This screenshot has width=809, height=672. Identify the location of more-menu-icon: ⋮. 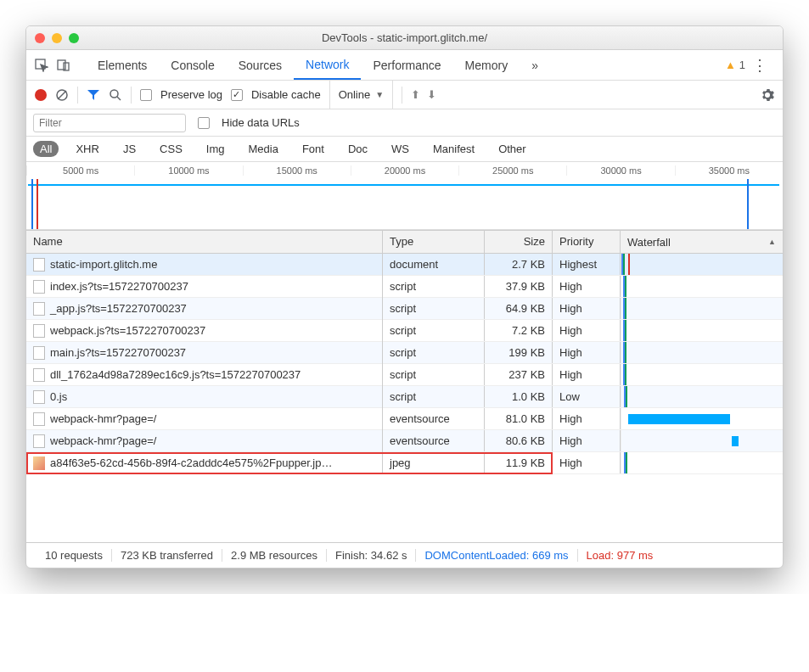
(760, 65).